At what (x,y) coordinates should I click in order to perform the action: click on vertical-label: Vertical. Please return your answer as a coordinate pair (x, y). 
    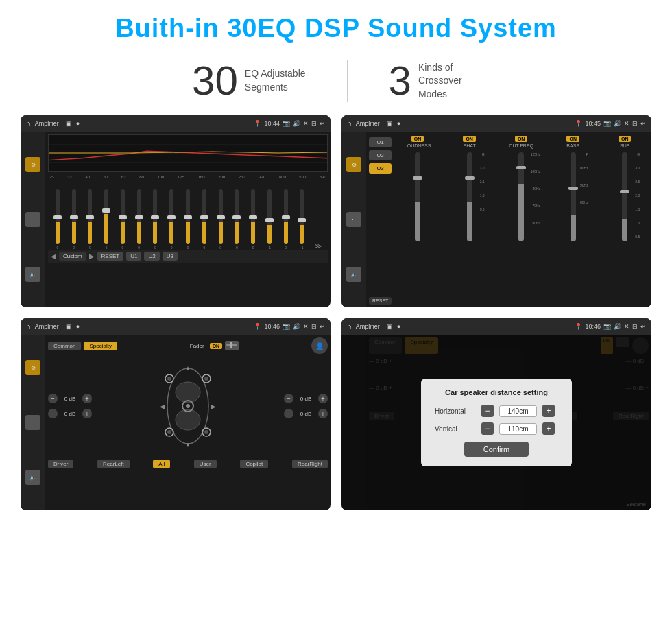
    Looking at the image, I should click on (455, 429).